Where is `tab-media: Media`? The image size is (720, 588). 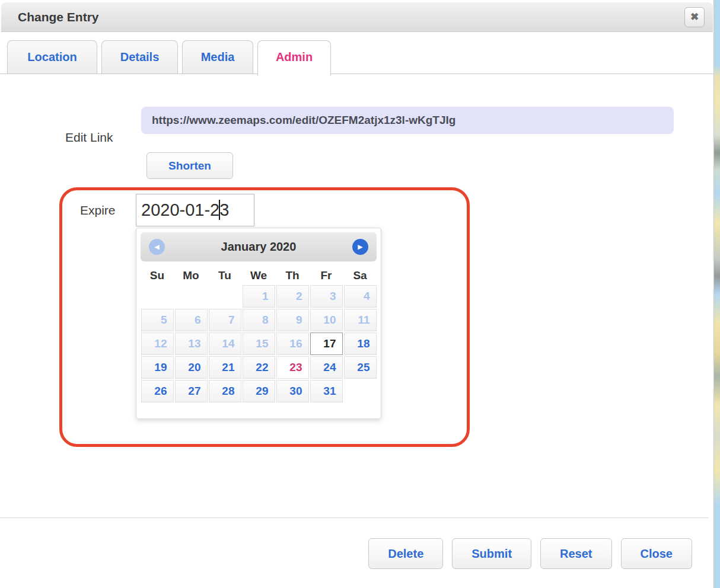
tab-media: Media is located at coordinates (218, 57).